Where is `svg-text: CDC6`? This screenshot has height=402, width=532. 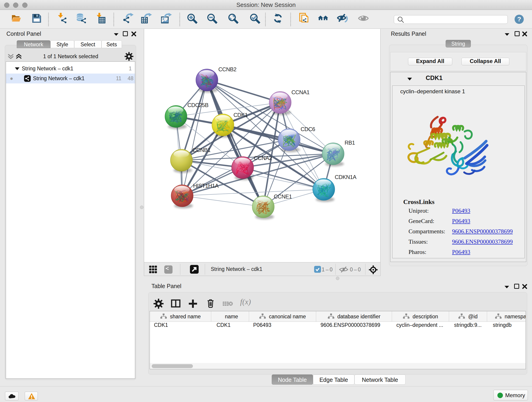 svg-text: CDC6 is located at coordinates (308, 129).